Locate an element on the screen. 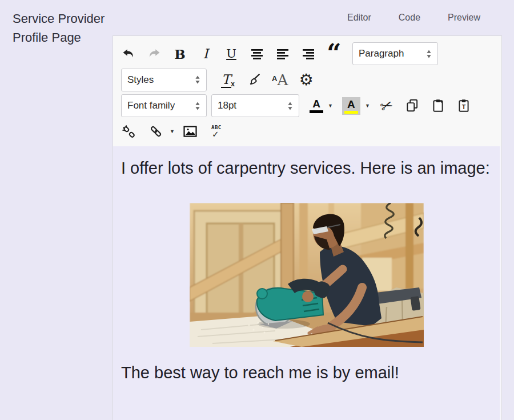  underline-button: U is located at coordinates (231, 54).